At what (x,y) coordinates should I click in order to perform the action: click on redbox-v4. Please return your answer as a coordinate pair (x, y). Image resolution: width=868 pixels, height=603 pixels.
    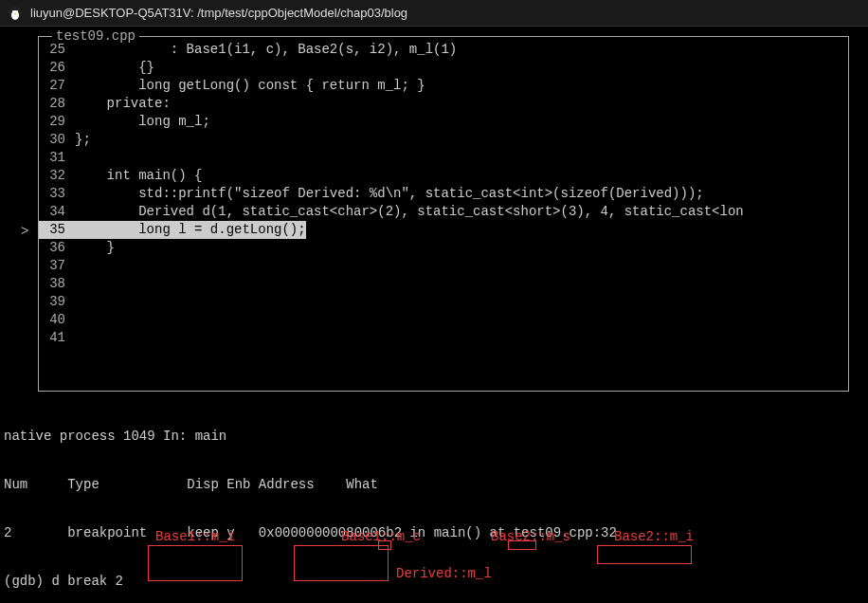
    Looking at the image, I should click on (644, 555).